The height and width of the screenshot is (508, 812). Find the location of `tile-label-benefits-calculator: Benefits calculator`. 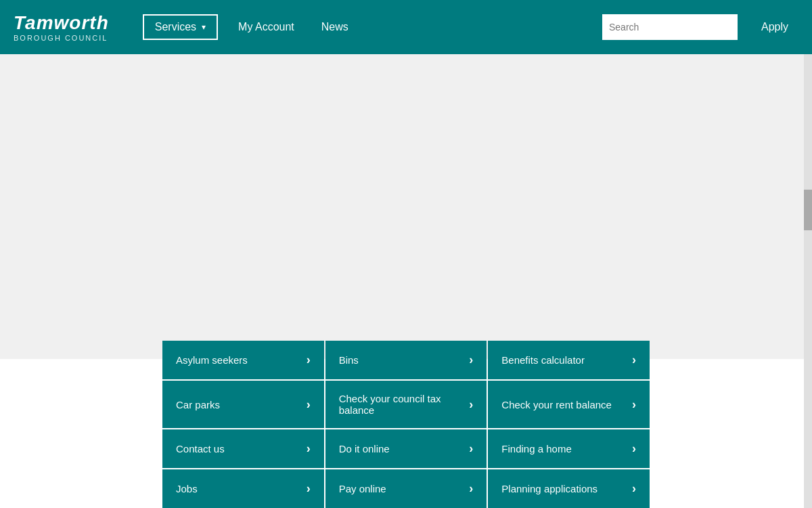

tile-label-benefits-calculator: Benefits calculator is located at coordinates (543, 360).